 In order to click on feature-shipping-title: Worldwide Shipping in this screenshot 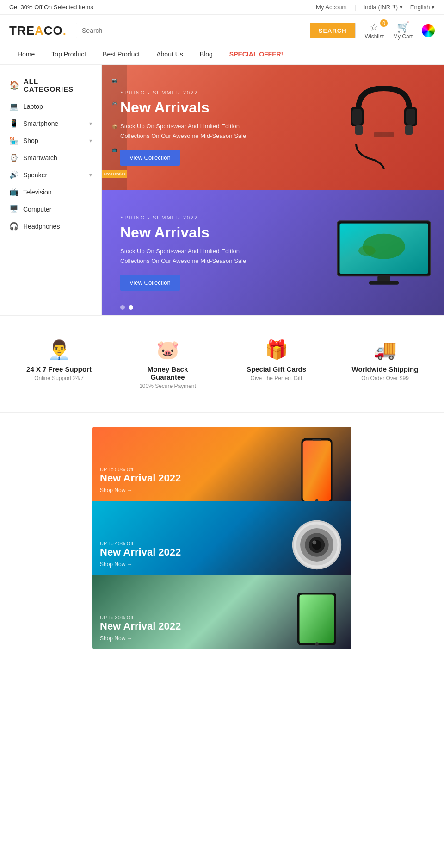, I will do `click(385, 369)`.